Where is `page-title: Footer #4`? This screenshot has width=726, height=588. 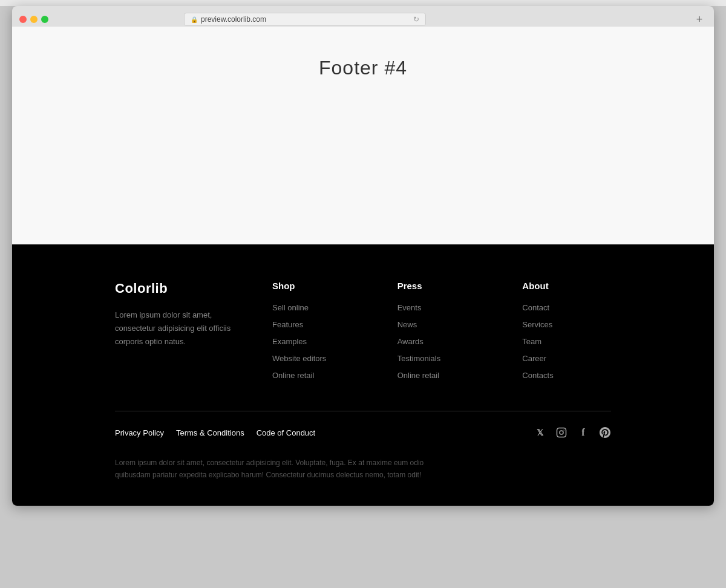 page-title: Footer #4 is located at coordinates (363, 68).